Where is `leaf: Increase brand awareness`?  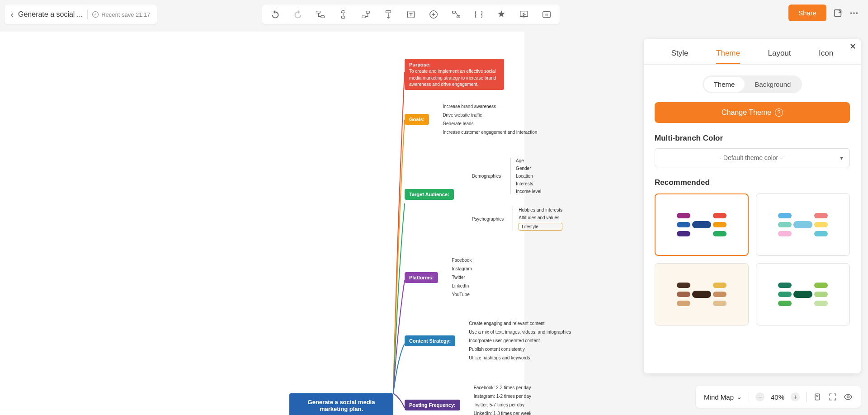
leaf: Increase brand awareness is located at coordinates (490, 107).